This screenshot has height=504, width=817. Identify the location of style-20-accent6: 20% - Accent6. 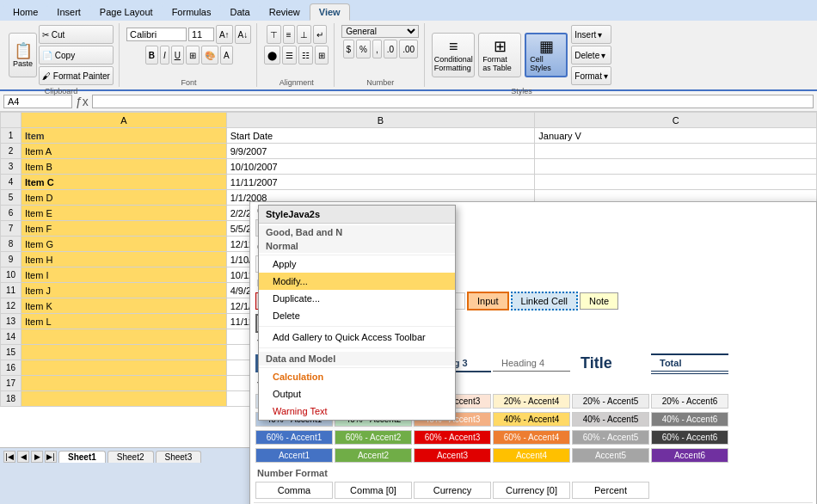
(690, 401).